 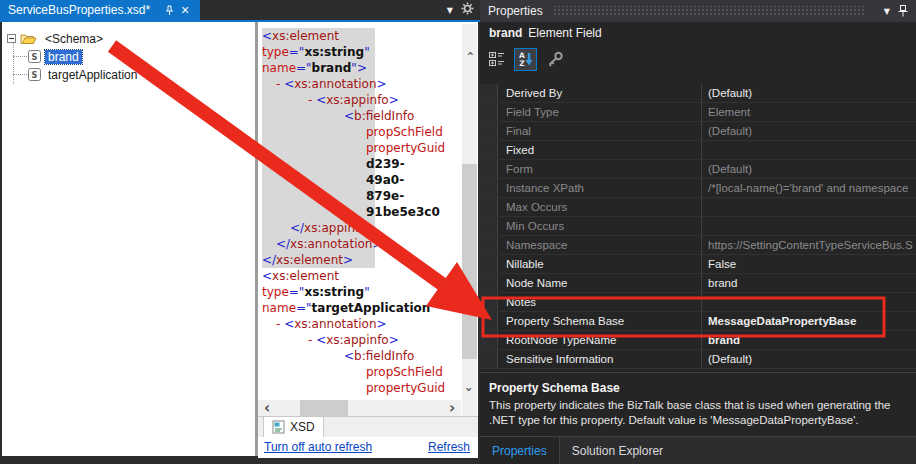 I want to click on property-row: Notes, so click(x=698, y=302).